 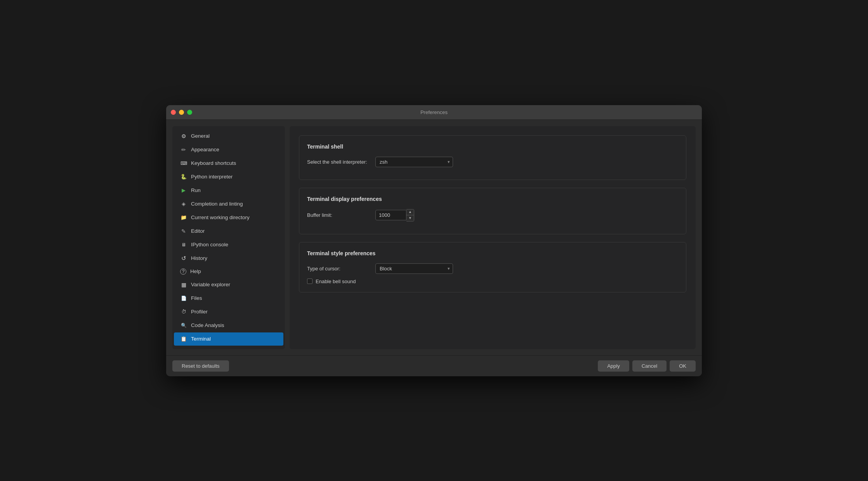 What do you see at coordinates (173, 112) in the screenshot?
I see `close-button` at bounding box center [173, 112].